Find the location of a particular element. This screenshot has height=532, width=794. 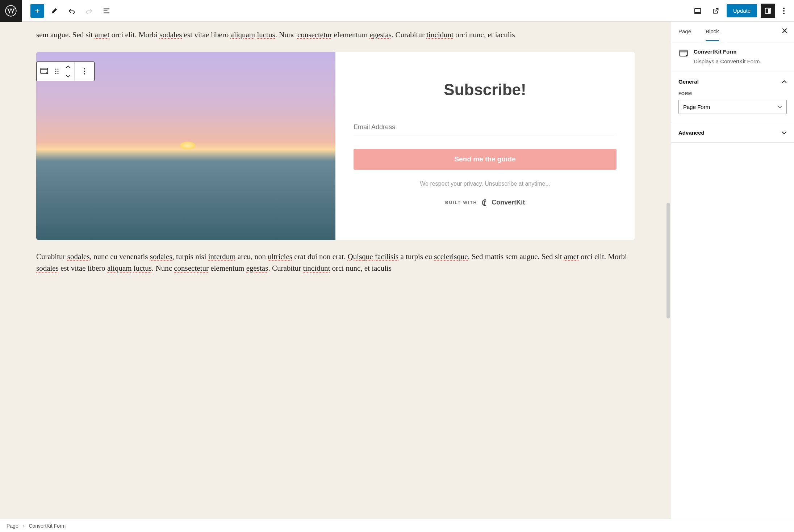

move-block-up-button is located at coordinates (68, 67).